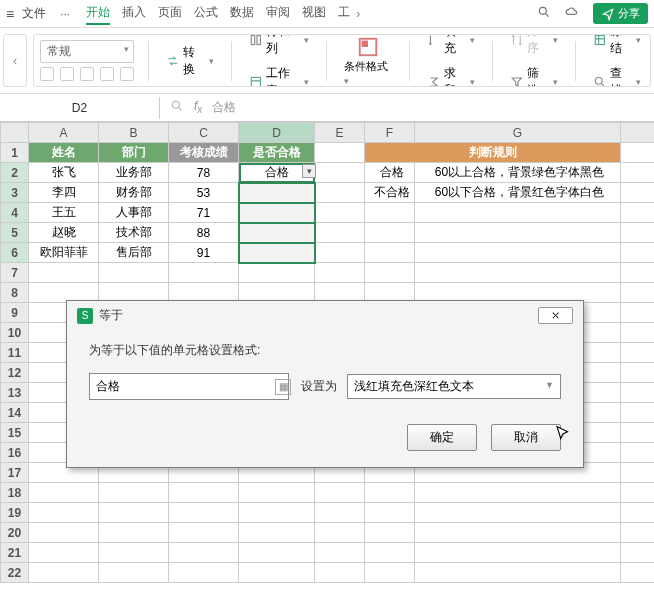  What do you see at coordinates (617, 76) in the screenshot?
I see `find-button: 查找▾` at bounding box center [617, 76].